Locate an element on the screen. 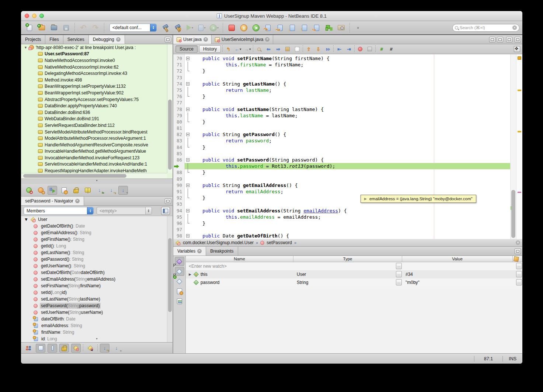 The width and height of the screenshot is (543, 392). scroll-tabs-right-button is located at coordinates (500, 40).